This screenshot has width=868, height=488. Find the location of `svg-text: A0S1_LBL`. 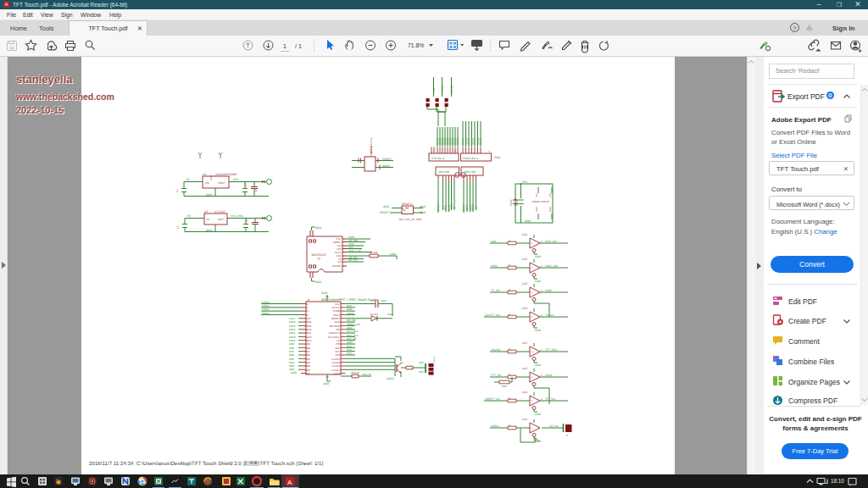

svg-text: A0S1_LBL is located at coordinates (551, 266).